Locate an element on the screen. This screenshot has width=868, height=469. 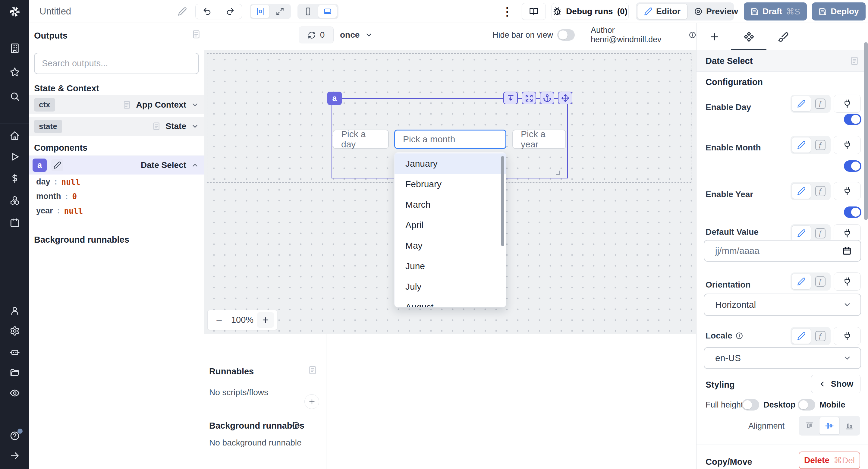
undo-button is located at coordinates (207, 11).